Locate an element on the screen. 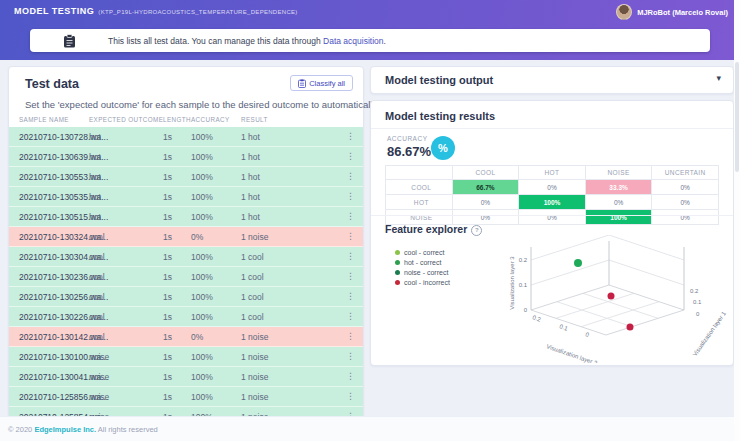  column-header: RESULT is located at coordinates (254, 120).